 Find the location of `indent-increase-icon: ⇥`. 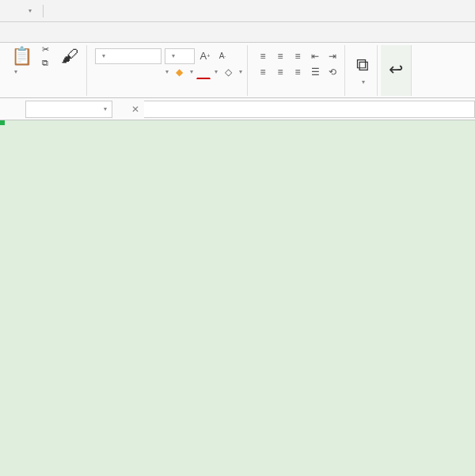

indent-increase-icon: ⇥ is located at coordinates (332, 56).